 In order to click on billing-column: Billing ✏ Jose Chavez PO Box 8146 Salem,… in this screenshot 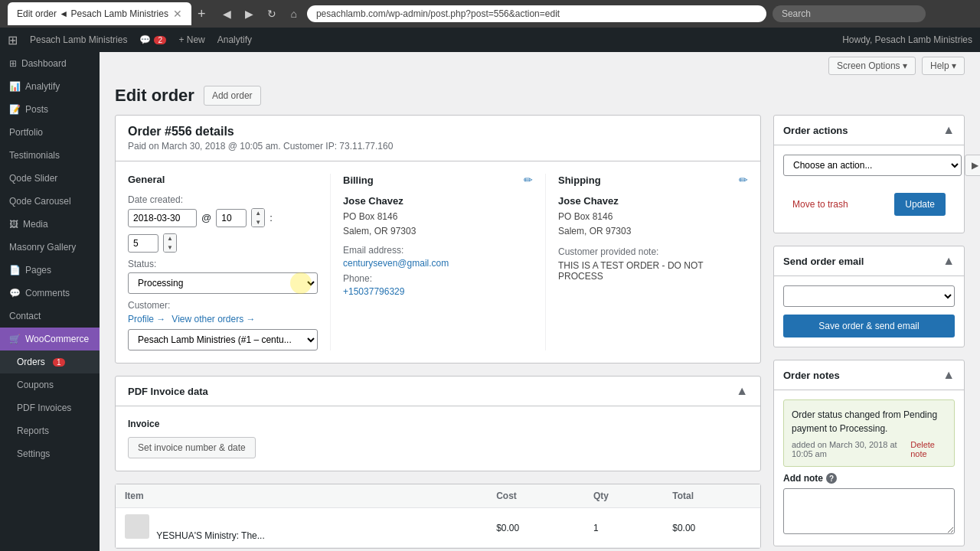, I will do `click(444, 262)`.